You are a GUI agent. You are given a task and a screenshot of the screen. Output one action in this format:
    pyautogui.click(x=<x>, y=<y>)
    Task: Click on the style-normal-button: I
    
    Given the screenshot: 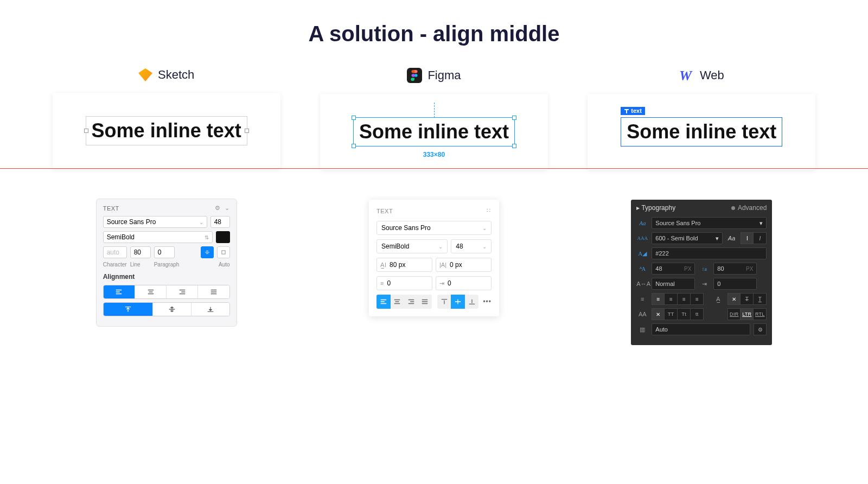 What is the action you would take?
    pyautogui.click(x=747, y=238)
    